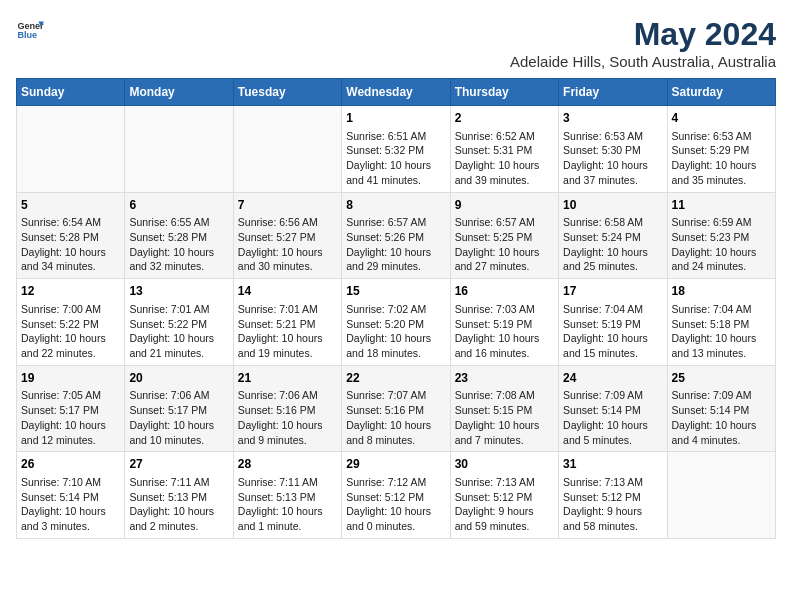 Image resolution: width=792 pixels, height=612 pixels. Describe the element at coordinates (71, 322) in the screenshot. I see `calendar-cell: 12Sunrise: 7:00 AM Sunset: 5:22 PM Dayli…` at that location.